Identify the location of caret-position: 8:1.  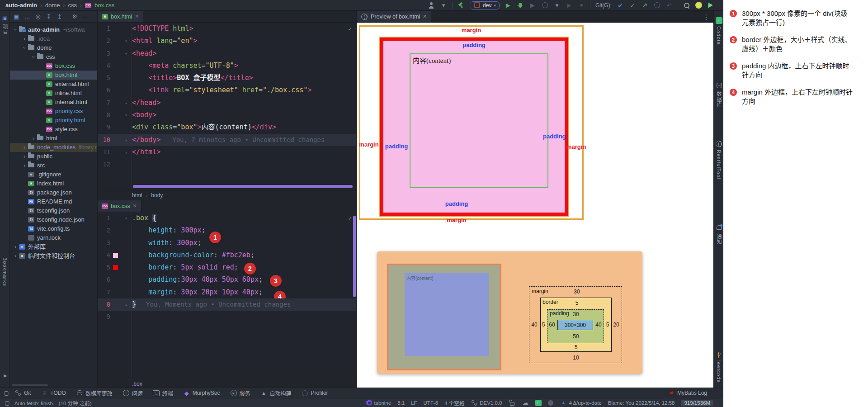
(401, 403).